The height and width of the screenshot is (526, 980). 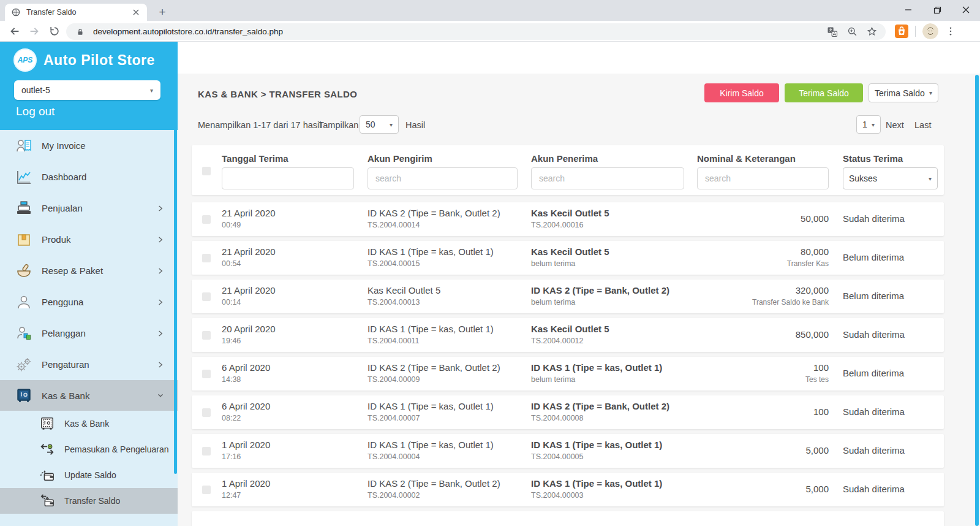 I want to click on results-info: Menampilkan 1-17 dari 17 hasil, so click(x=260, y=125).